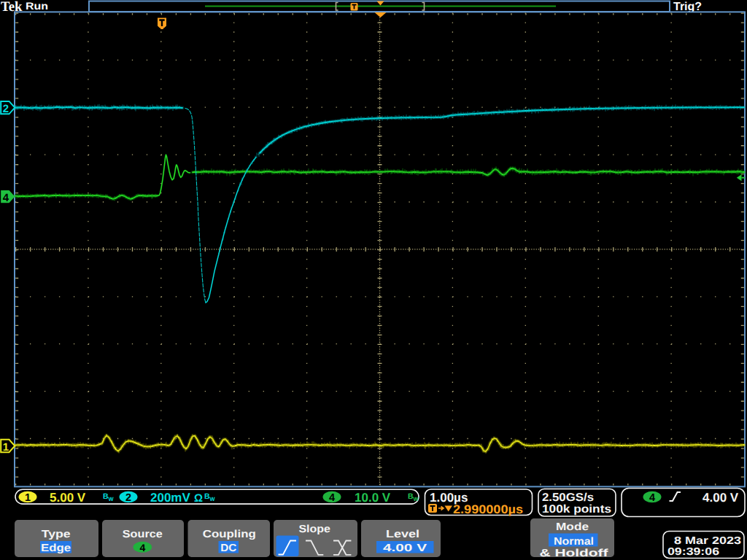 The width and height of the screenshot is (747, 560). What do you see at coordinates (576, 509) in the screenshot?
I see `svg-text: 100k points` at bounding box center [576, 509].